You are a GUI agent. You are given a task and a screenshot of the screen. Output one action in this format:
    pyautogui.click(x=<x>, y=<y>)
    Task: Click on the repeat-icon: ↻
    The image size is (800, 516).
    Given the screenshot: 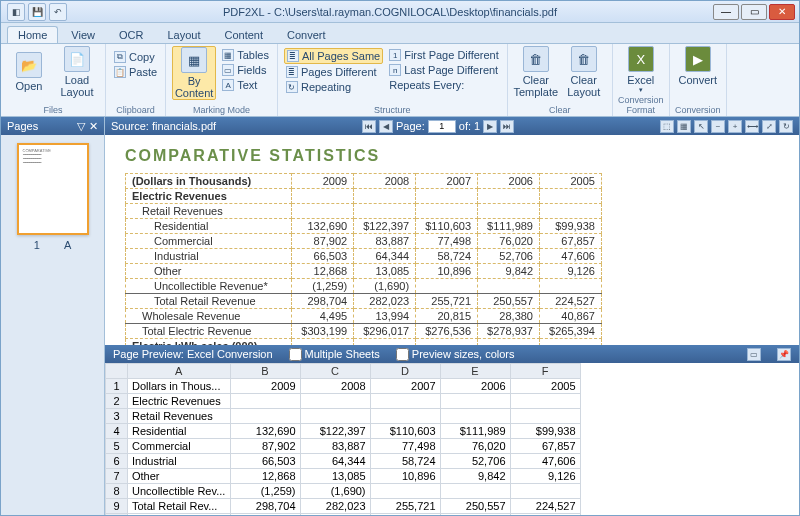 What is the action you would take?
    pyautogui.click(x=292, y=87)
    